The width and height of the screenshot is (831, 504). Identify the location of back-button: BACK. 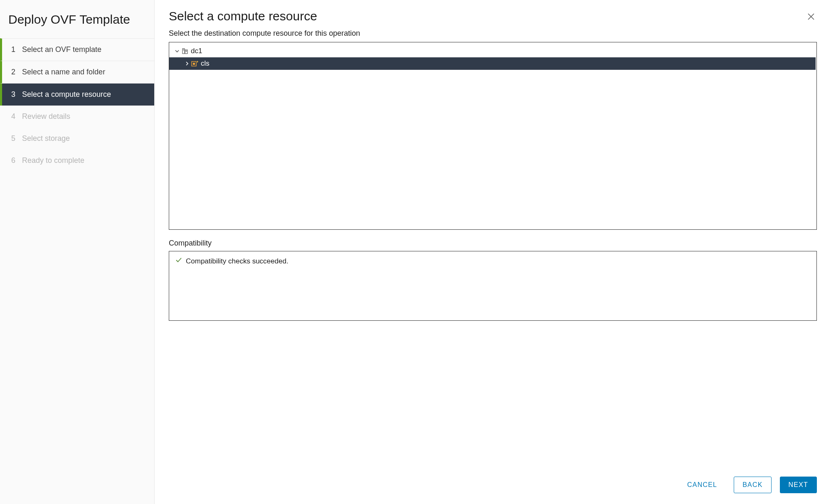
(752, 485).